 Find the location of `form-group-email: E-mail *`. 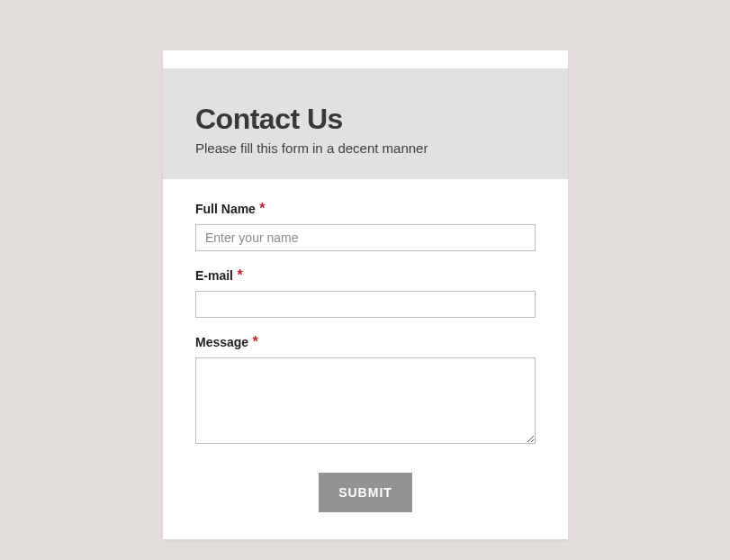

form-group-email: E-mail * is located at coordinates (365, 293).